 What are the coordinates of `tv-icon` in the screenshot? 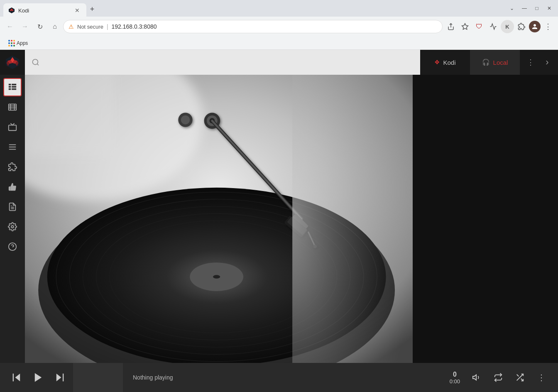 It's located at (12, 127).